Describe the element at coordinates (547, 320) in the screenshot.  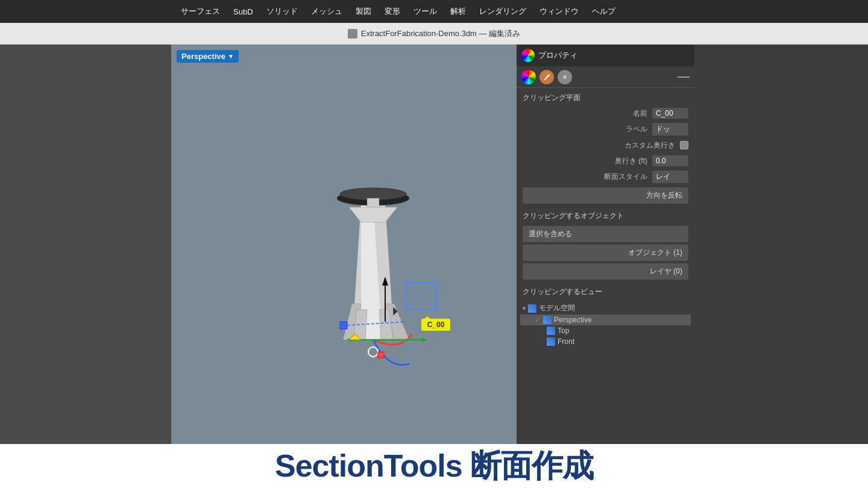
I see `perspective-view-icon` at that location.